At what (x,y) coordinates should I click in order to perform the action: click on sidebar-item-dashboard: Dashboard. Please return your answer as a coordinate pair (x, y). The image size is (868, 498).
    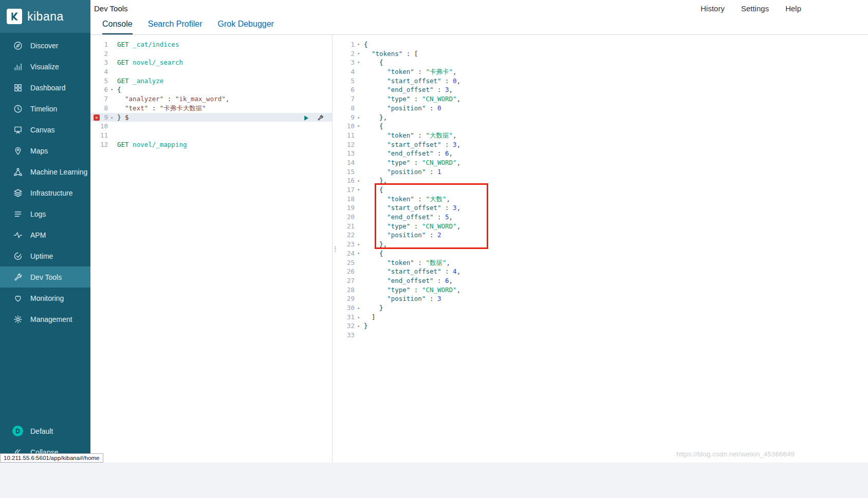
    Looking at the image, I should click on (45, 87).